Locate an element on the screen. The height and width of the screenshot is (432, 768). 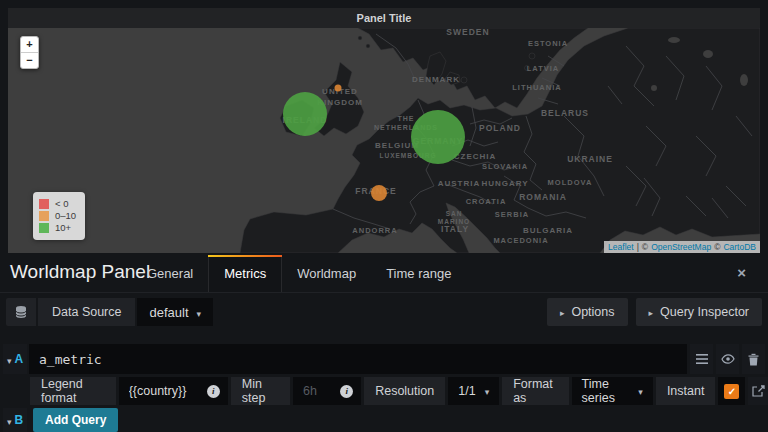
cartodb-link: CartoDB is located at coordinates (740, 247).